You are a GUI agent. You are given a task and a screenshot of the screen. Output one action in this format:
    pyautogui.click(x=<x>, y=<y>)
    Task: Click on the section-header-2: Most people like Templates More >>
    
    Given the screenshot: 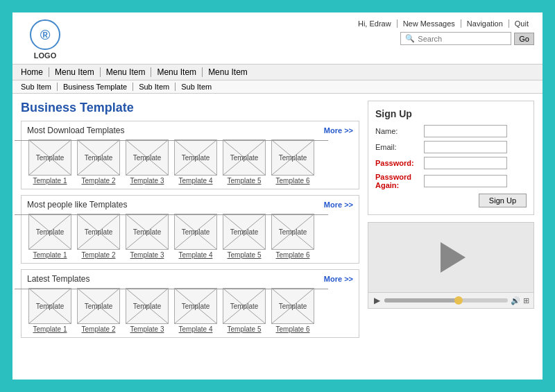 What is the action you would take?
    pyautogui.click(x=190, y=205)
    